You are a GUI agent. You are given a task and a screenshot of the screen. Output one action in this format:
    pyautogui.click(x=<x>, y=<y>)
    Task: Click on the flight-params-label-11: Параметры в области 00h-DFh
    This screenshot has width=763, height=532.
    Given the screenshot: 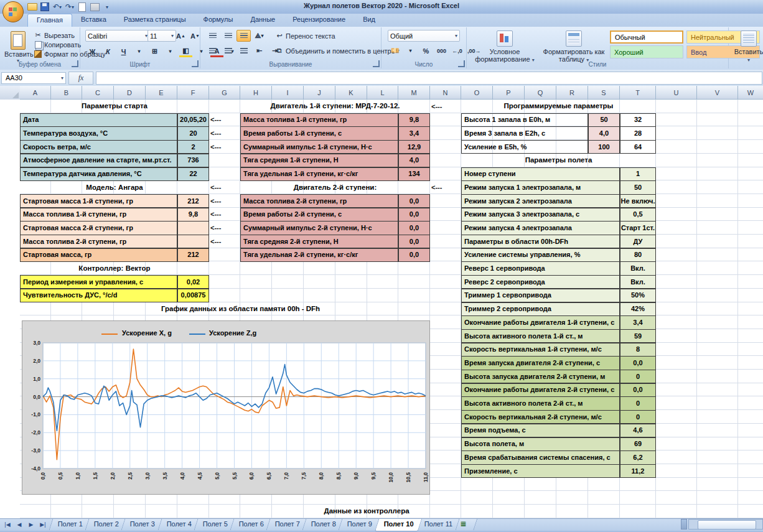 What is the action you would take?
    pyautogui.click(x=540, y=241)
    